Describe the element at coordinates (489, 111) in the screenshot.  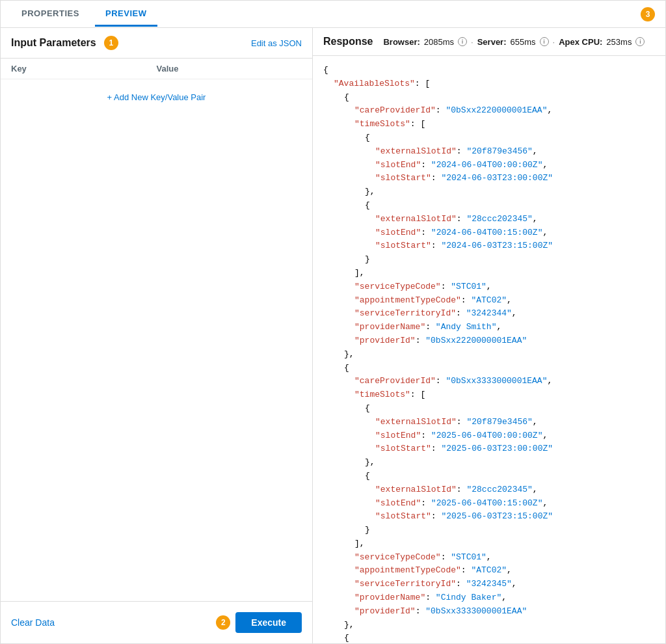
I see `json-line: "careProviderId": "0bSxx2220000001EAA",` at that location.